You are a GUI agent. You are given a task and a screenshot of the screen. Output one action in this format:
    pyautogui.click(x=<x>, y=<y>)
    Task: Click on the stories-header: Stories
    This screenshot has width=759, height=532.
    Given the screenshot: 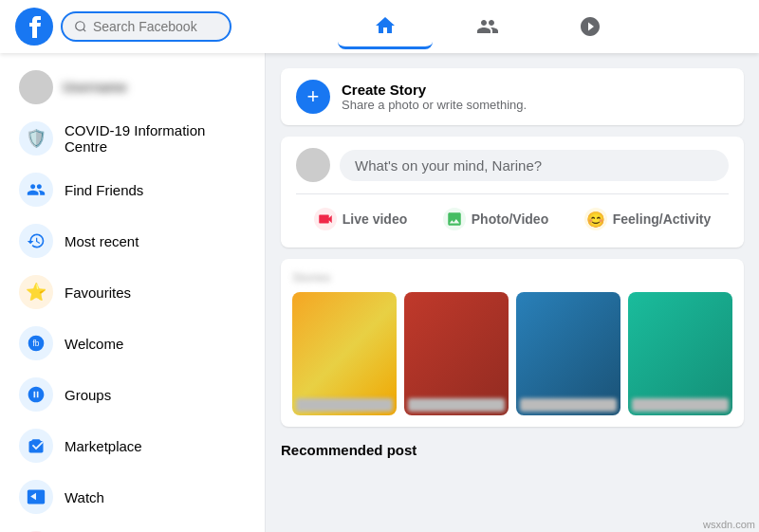 What is the action you would take?
    pyautogui.click(x=512, y=277)
    